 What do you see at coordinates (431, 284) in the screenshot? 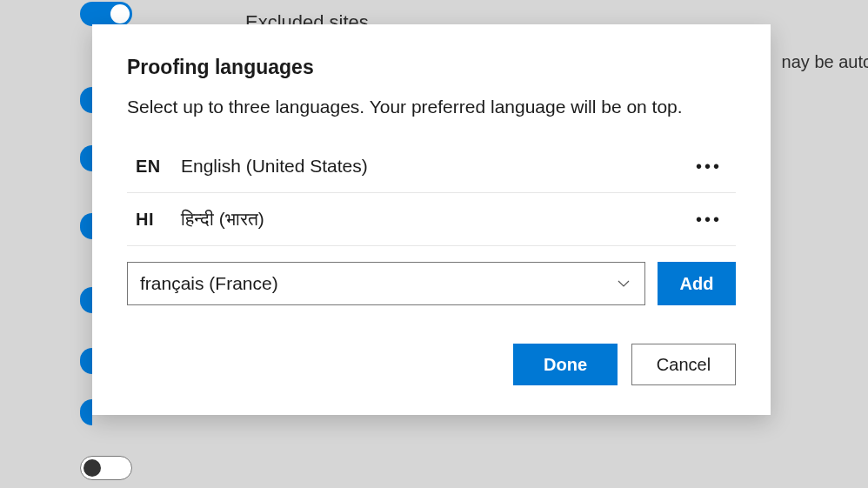
I see `add-language-row: français (France) Add` at bounding box center [431, 284].